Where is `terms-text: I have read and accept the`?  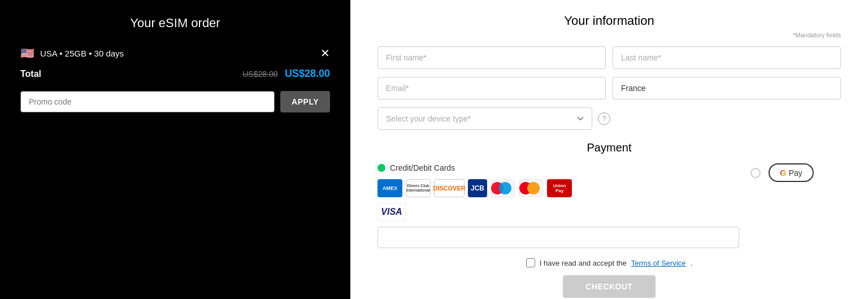 terms-text: I have read and accept the is located at coordinates (583, 263).